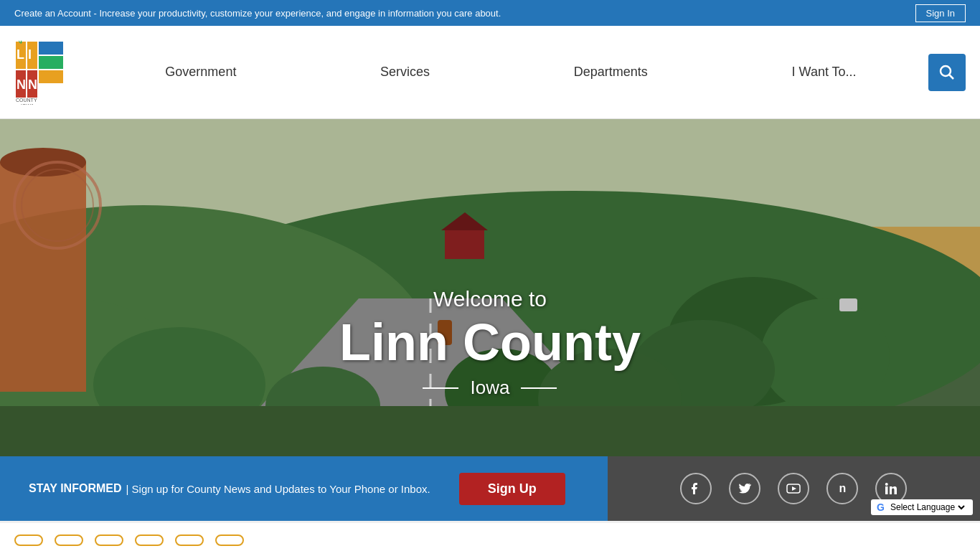 This screenshot has width=980, height=551. What do you see at coordinates (27, 104) in the screenshot?
I see `svg-text: —IOWA—` at bounding box center [27, 104].